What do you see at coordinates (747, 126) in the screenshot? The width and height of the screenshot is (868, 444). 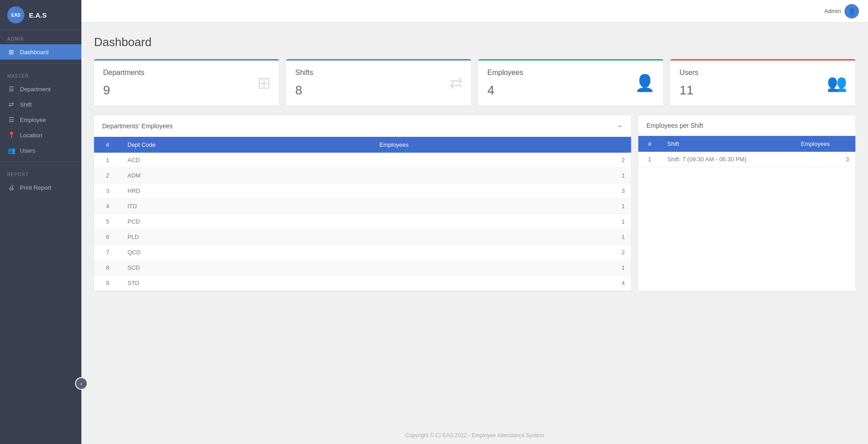 I see `shift-card-header: Employees per Shift` at bounding box center [747, 126].